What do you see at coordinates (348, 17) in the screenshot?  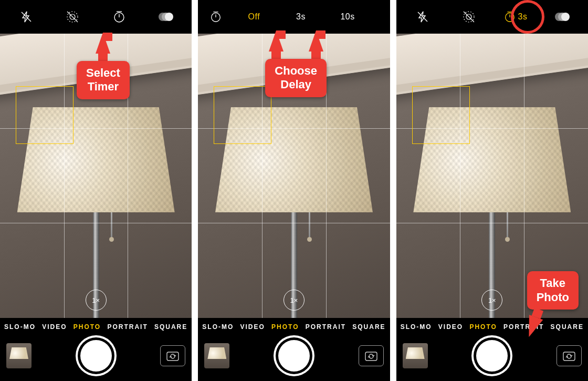 I see `timer-option-10s: 10s` at bounding box center [348, 17].